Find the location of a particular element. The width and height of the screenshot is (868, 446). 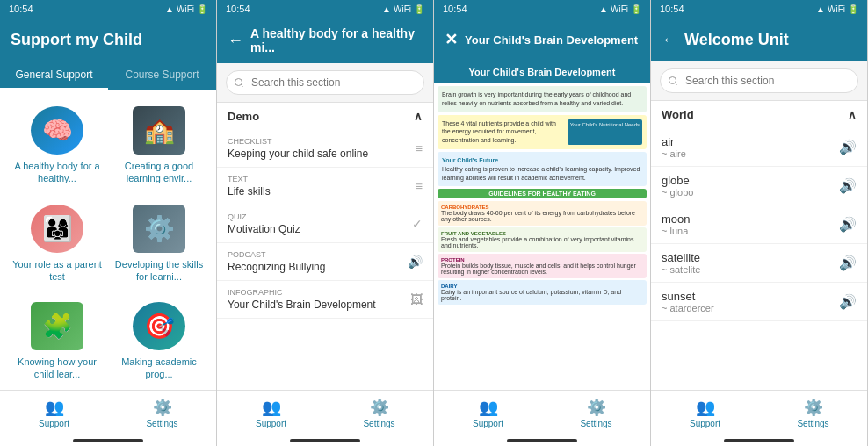

nav-settings-1: ⚙️ Settings is located at coordinates (162, 413).